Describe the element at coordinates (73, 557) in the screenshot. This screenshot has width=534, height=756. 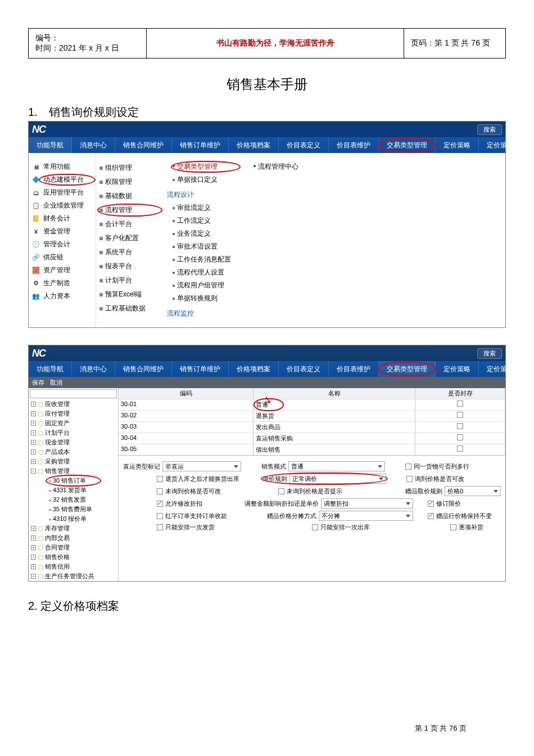
I see `tree-item: +▢销售价格` at that location.